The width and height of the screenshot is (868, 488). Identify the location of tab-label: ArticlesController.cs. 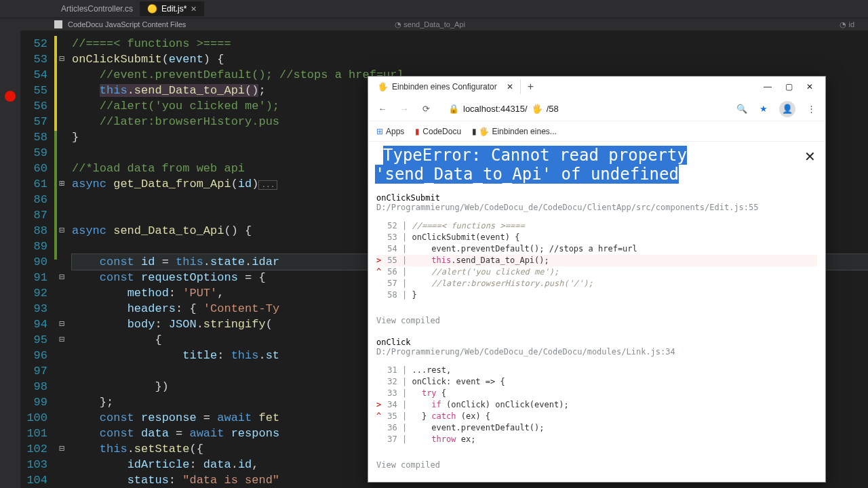
(97, 9).